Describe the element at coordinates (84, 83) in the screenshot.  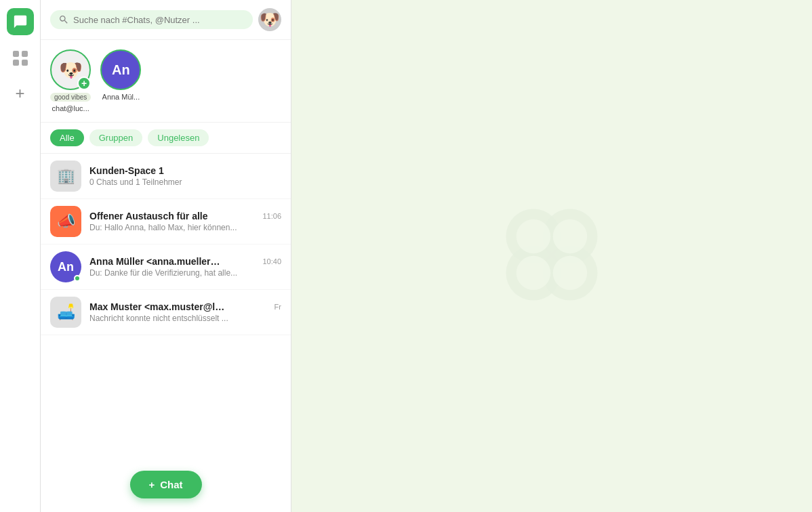
I see `story-add-button-1: +` at that location.